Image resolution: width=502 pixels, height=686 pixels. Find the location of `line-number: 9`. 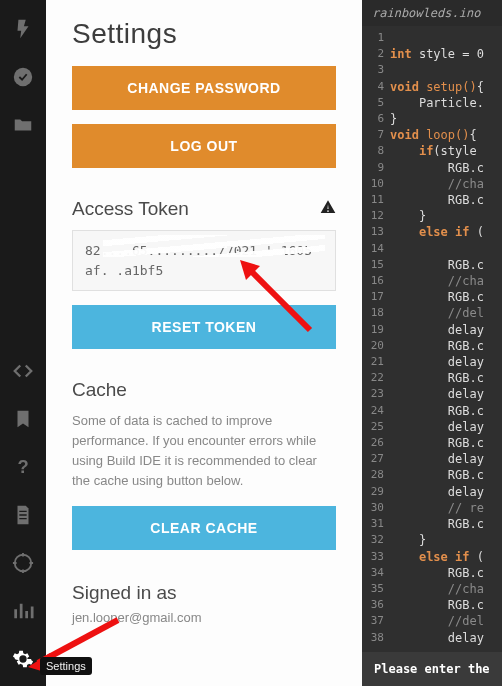

line-number: 9 is located at coordinates (373, 168).